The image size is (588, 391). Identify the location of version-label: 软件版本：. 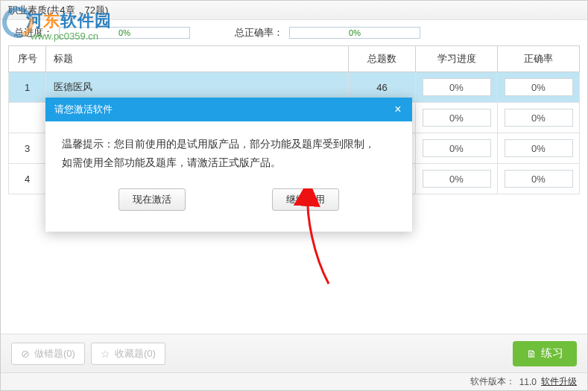
(493, 381).